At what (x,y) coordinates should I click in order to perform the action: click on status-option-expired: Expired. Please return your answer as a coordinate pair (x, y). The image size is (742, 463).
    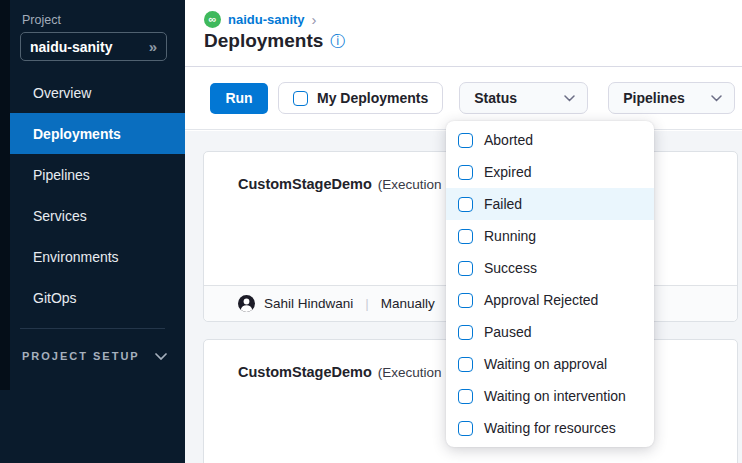
    Looking at the image, I should click on (550, 172).